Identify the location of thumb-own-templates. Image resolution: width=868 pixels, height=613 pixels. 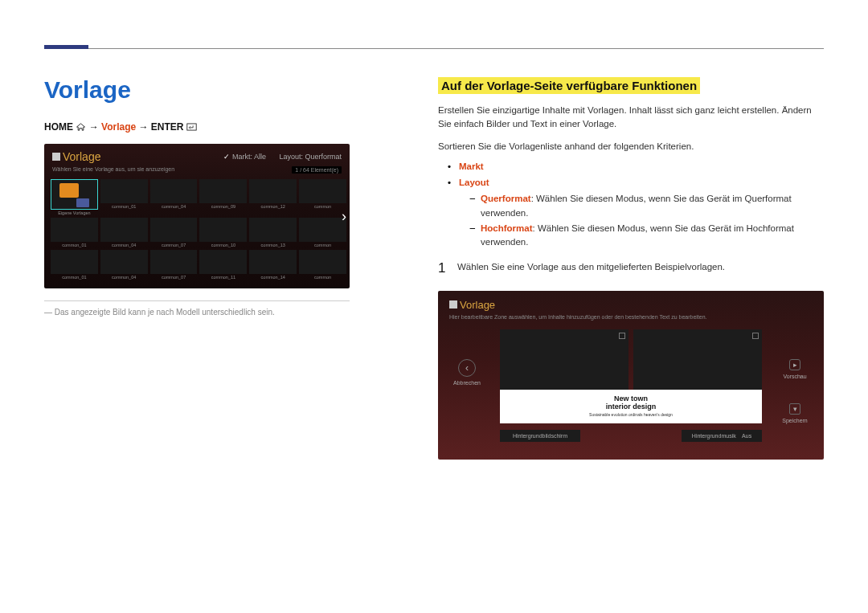
(74, 194).